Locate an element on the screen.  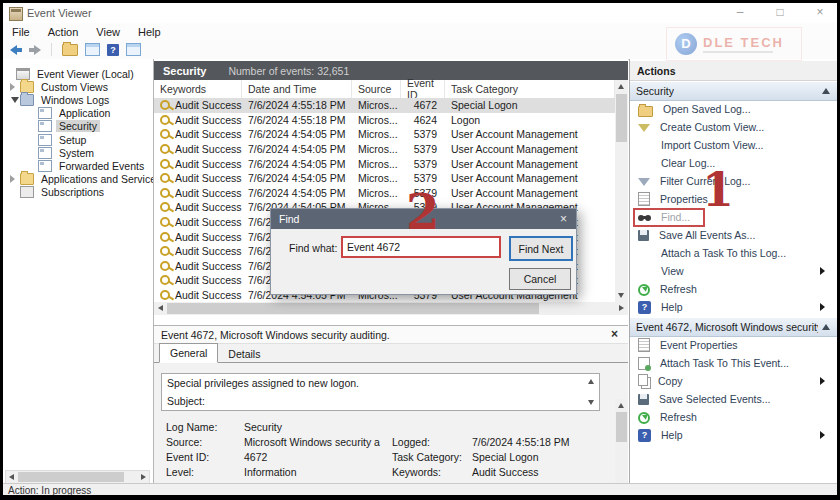
row-task-category: User Account Management is located at coordinates (530, 178).